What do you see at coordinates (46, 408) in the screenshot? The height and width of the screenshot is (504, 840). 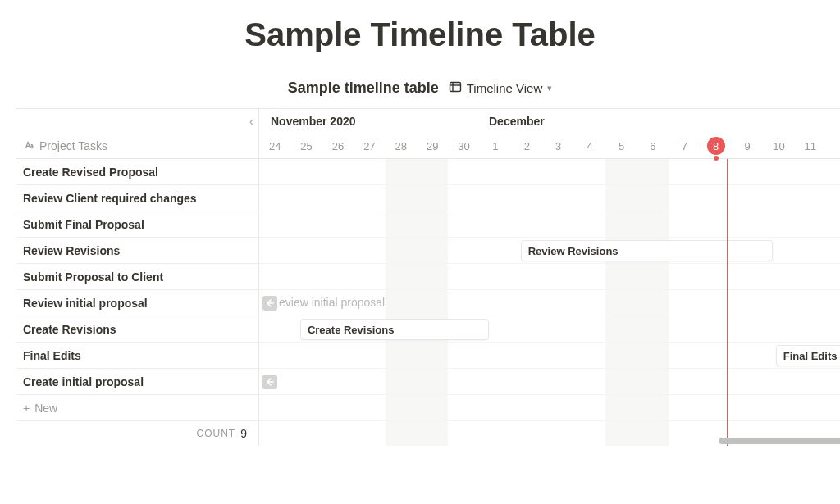 I see `new-label: New` at bounding box center [46, 408].